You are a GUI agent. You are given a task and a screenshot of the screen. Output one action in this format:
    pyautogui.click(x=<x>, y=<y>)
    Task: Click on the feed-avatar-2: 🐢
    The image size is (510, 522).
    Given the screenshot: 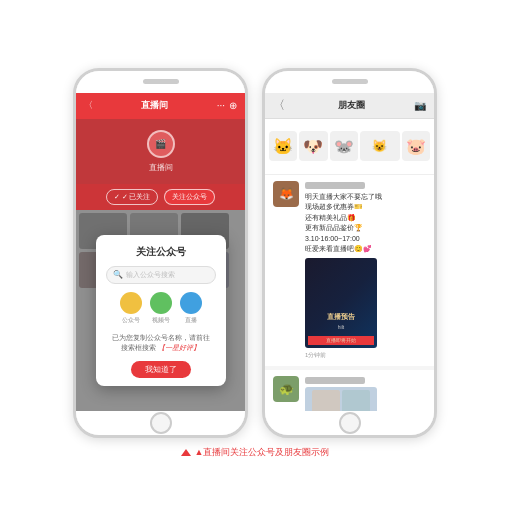 What is the action you would take?
    pyautogui.click(x=286, y=389)
    